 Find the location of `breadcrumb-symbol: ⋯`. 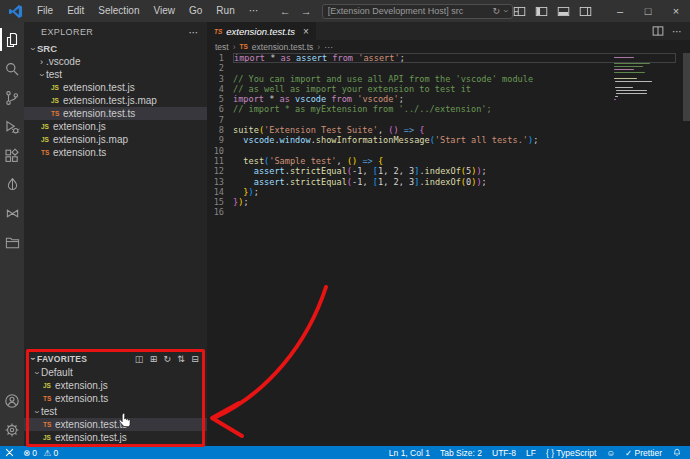

breadcrumb-symbol: ⋯ is located at coordinates (328, 47).